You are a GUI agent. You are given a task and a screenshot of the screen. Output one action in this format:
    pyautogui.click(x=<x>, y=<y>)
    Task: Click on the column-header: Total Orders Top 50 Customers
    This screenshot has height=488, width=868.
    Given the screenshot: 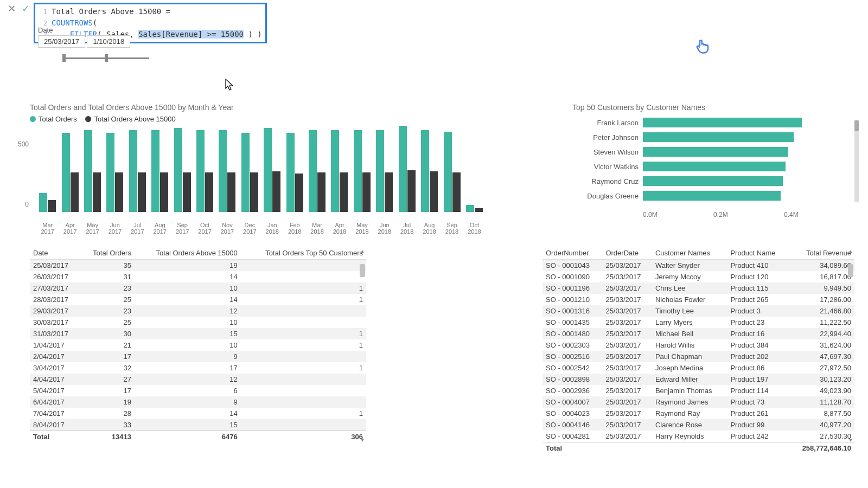 What is the action you would take?
    pyautogui.click(x=304, y=253)
    